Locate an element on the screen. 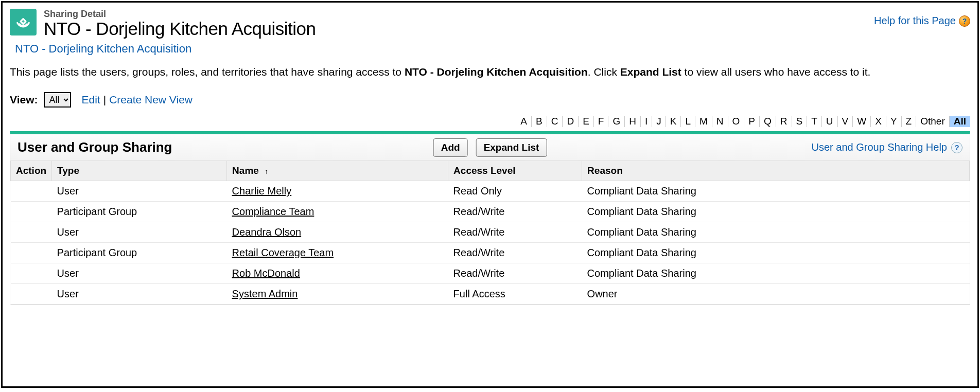  edit-view-link: Edit is located at coordinates (91, 100).